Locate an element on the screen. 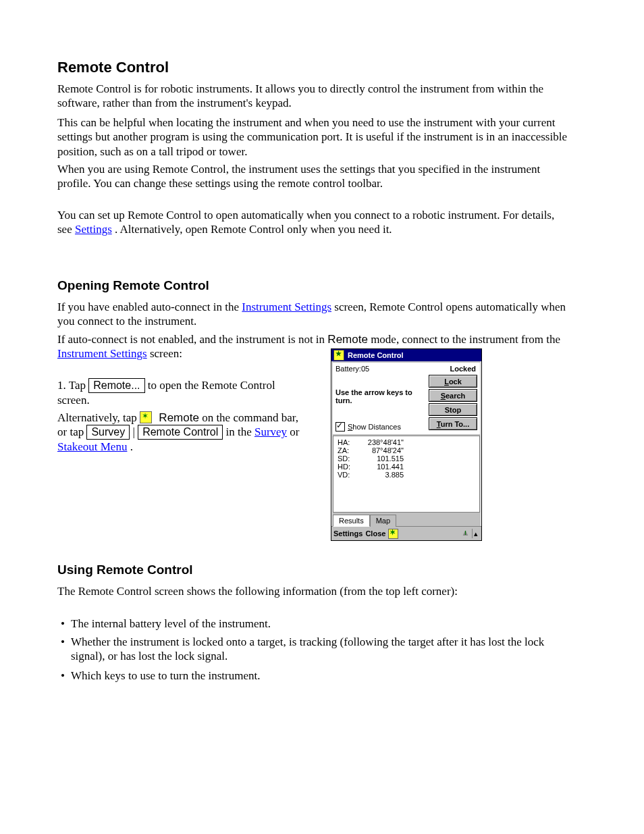 This screenshot has width=644, height=834. footer-close: Close is located at coordinates (375, 533).